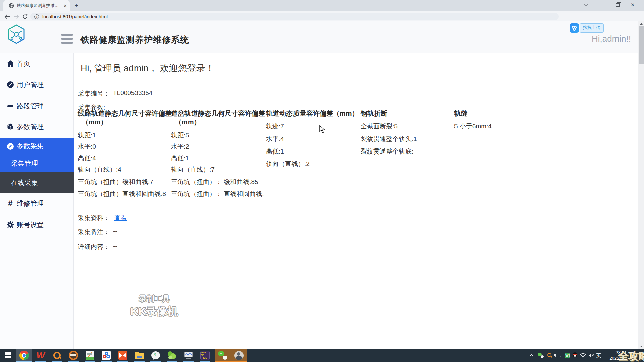  Describe the element at coordinates (37, 201) in the screenshot. I see `sidebar: 首页 用户管理 路段管理 参数管理 参数采集 采集管理` at that location.